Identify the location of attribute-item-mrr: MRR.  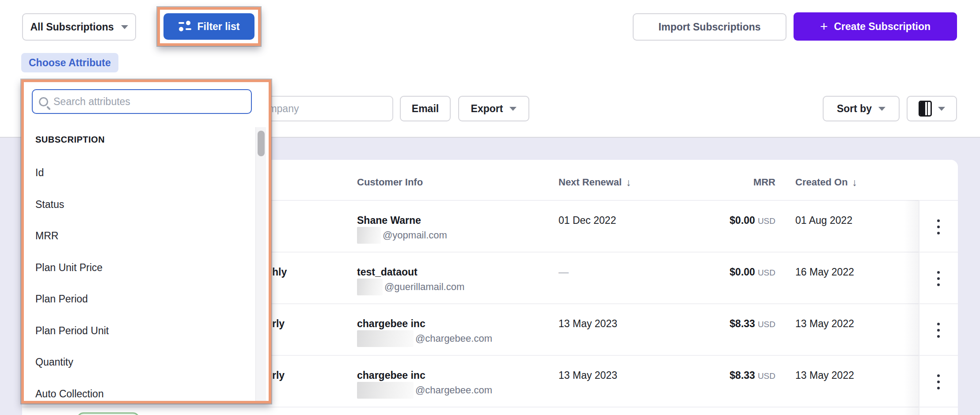
(139, 236).